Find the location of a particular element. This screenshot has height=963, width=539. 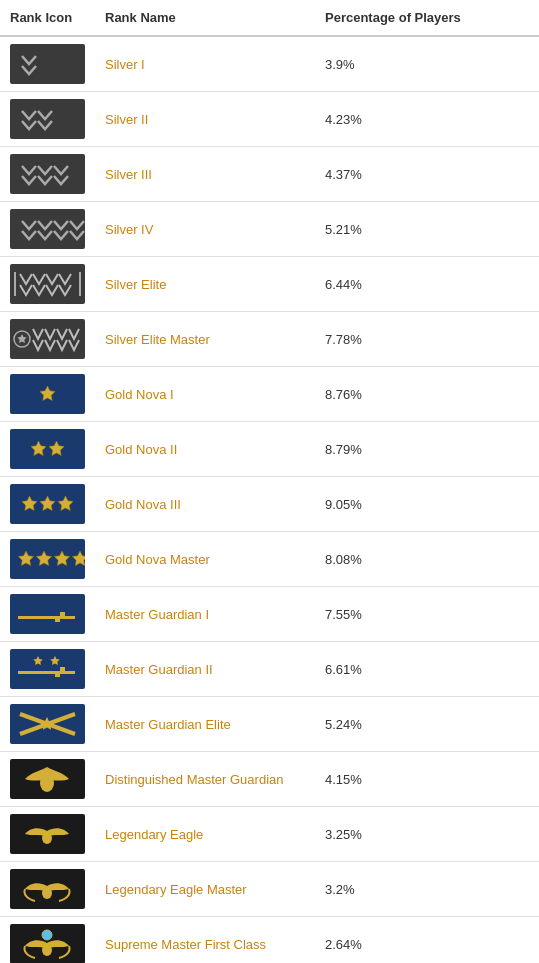

table-row: Gold Nova III9.05% is located at coordinates (270, 504).